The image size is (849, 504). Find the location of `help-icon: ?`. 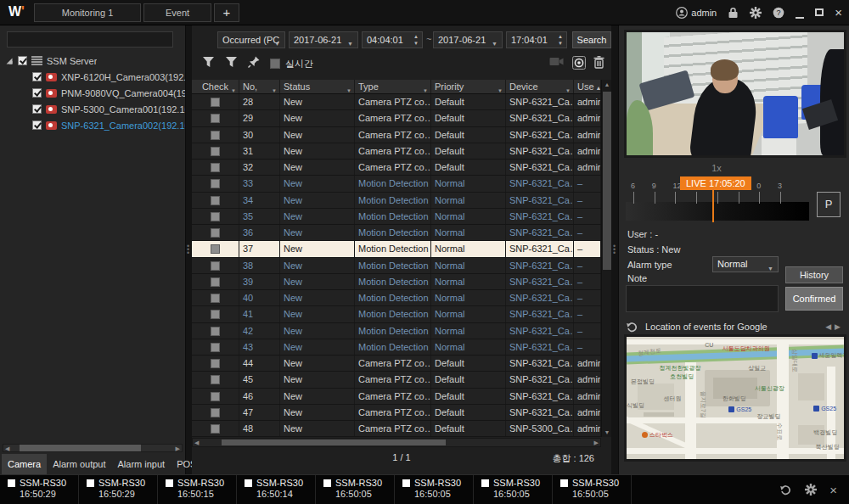

help-icon: ? is located at coordinates (779, 13).